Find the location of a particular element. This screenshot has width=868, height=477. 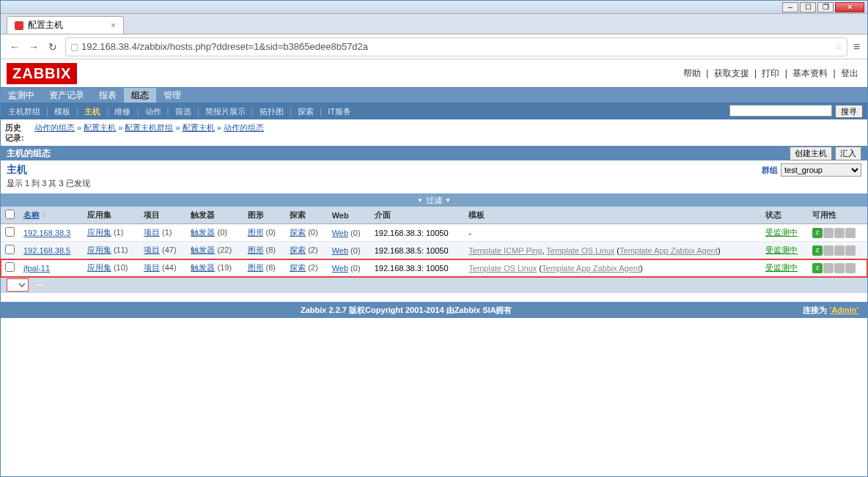

col-name: 名称 is located at coordinates (32, 215).